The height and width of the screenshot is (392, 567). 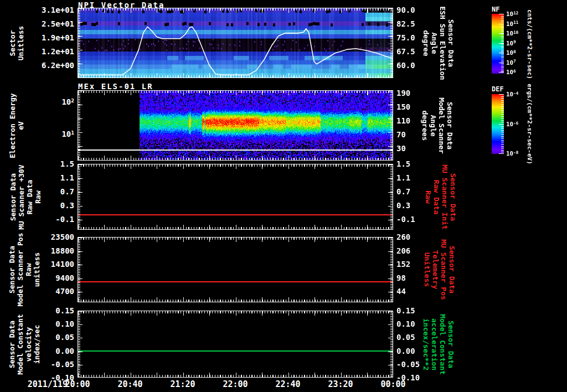 What do you see at coordinates (37, 65) in the screenshot?
I see `y-axis-tick-label: 6.2e+00` at bounding box center [37, 65].